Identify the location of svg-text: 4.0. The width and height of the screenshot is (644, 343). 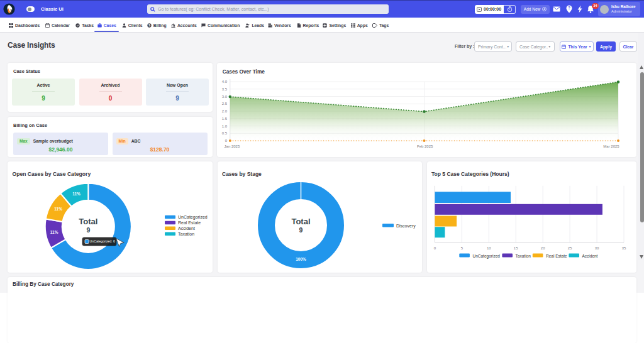
(225, 82).